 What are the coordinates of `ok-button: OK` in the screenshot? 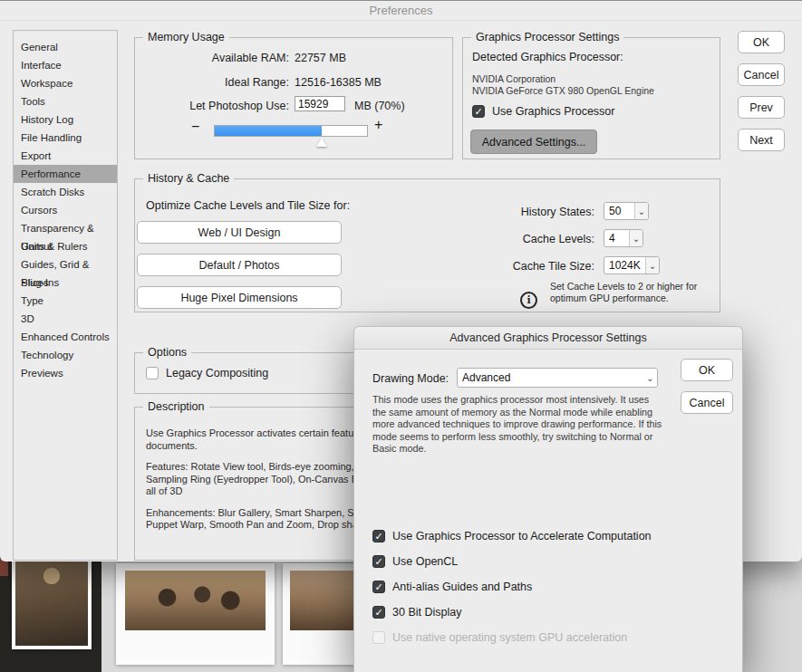 It's located at (761, 42).